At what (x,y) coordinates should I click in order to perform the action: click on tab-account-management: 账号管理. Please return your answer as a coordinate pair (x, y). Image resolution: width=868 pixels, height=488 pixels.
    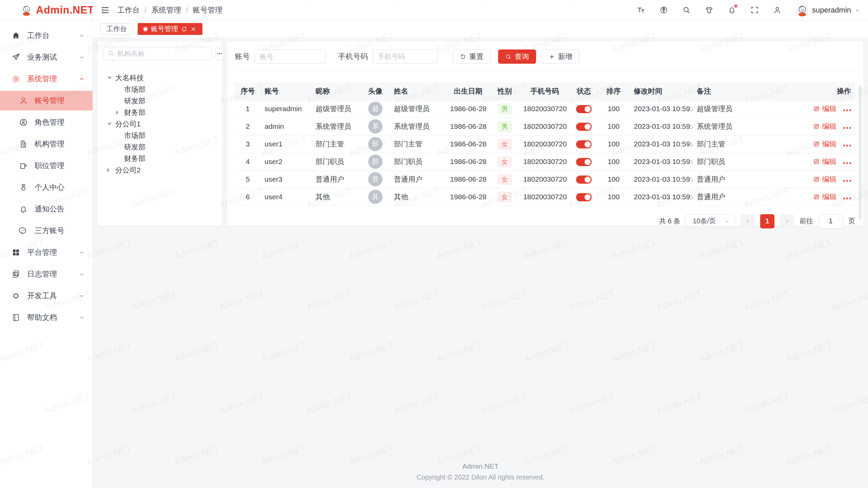
    Looking at the image, I should click on (170, 29).